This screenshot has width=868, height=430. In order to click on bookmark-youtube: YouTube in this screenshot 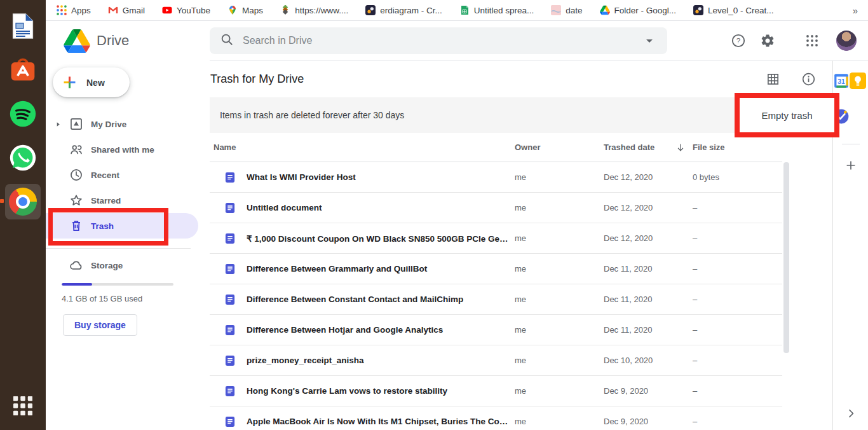, I will do `click(186, 10)`.